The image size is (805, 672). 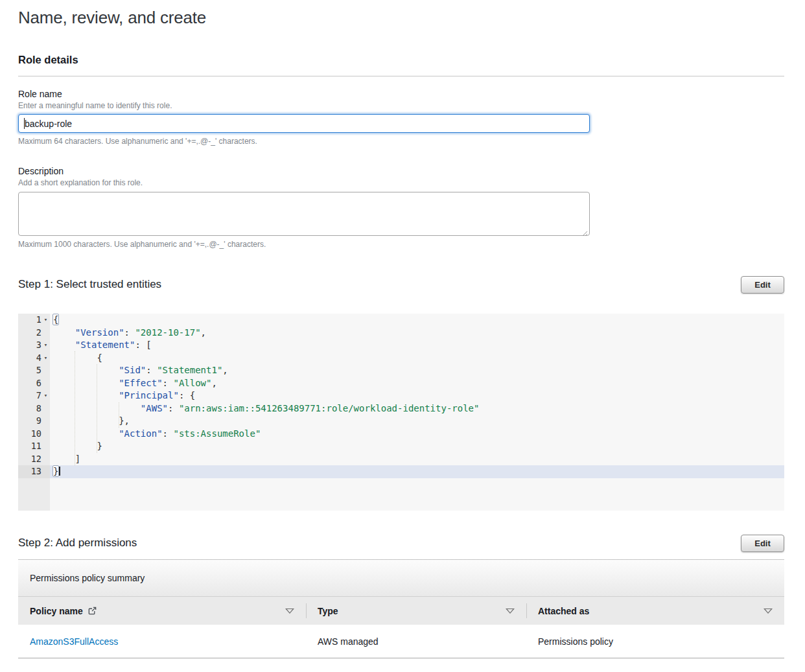 I want to click on code-token: : [, so click(x=143, y=345).